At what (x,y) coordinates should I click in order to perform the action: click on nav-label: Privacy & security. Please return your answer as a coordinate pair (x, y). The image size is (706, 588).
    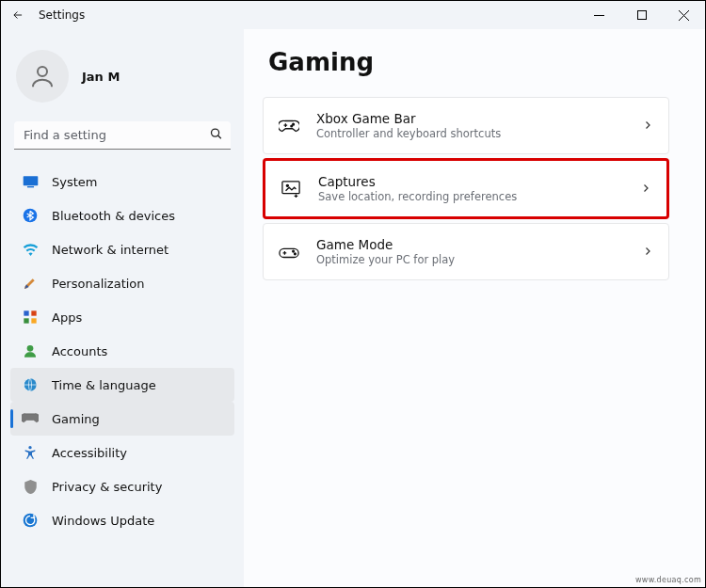
    Looking at the image, I should click on (107, 487).